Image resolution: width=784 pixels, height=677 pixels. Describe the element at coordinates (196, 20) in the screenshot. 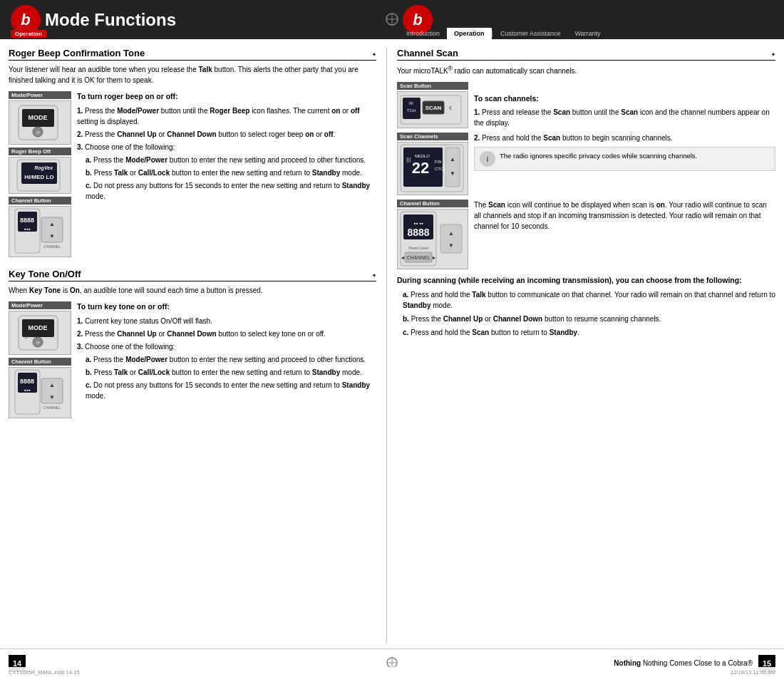

I see `header-left: b Mode Functions Operation` at that location.